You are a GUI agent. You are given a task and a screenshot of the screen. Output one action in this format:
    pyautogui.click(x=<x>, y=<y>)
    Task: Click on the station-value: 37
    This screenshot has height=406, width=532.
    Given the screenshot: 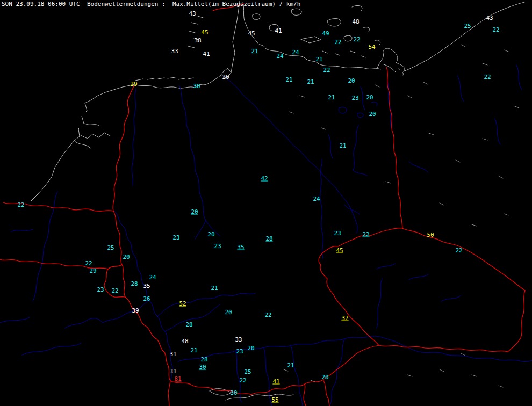 What is the action you would take?
    pyautogui.click(x=345, y=318)
    